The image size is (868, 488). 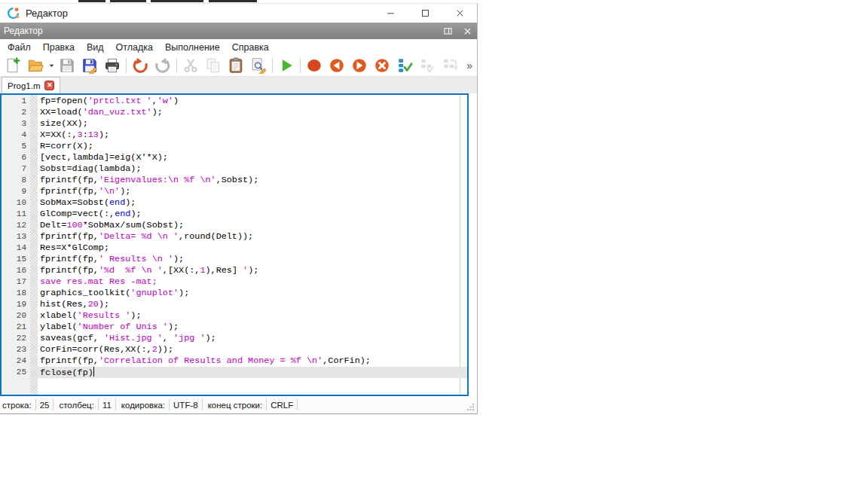 I want to click on menu-item-run: Выполнение, so click(x=193, y=47).